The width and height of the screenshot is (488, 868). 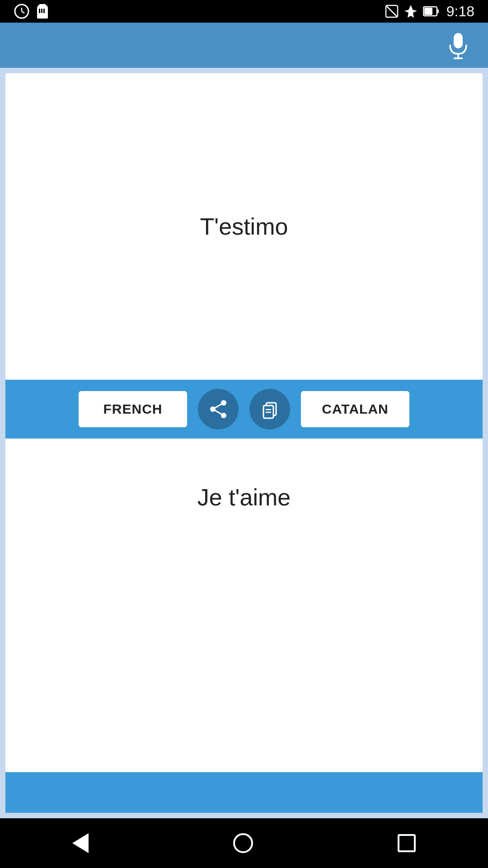 I want to click on airplane-icon, so click(x=411, y=11).